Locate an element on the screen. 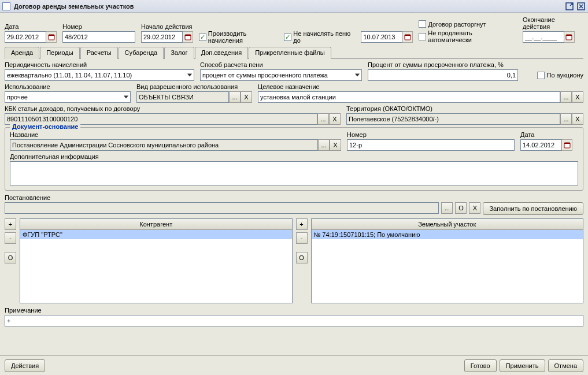  periodicity-label: Периодичность начислений is located at coordinates (99, 65).